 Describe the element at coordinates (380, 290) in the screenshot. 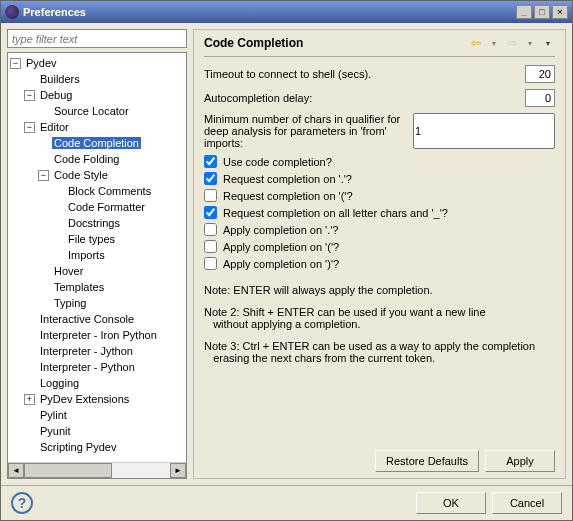

I see `note-1: Note: ENTER will always apply the comple…` at that location.